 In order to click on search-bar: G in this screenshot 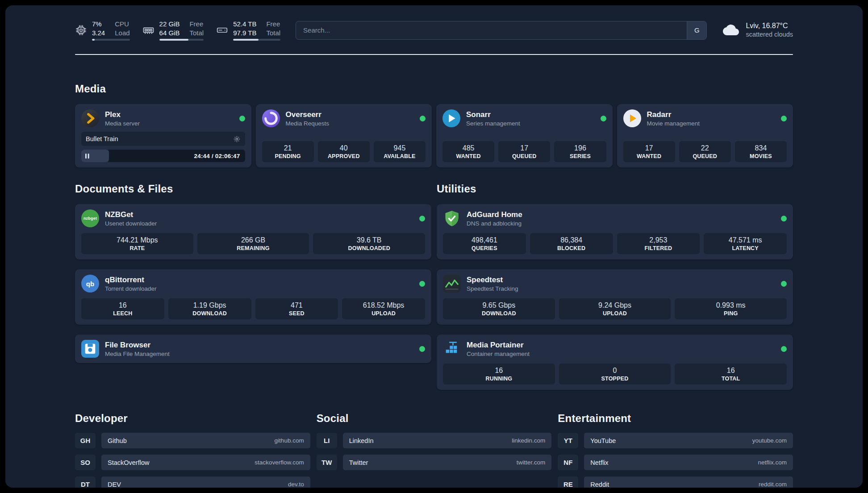, I will do `click(501, 30)`.